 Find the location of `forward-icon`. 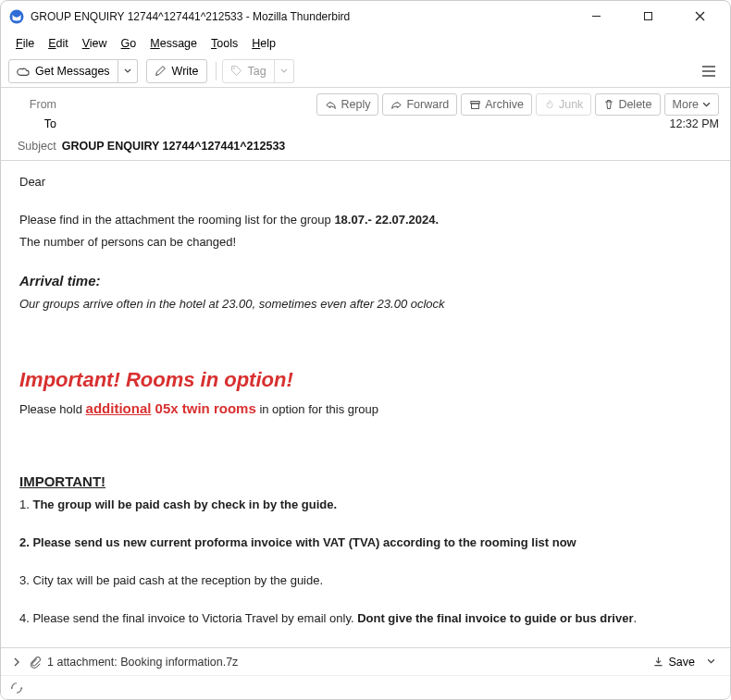

forward-icon is located at coordinates (396, 105).